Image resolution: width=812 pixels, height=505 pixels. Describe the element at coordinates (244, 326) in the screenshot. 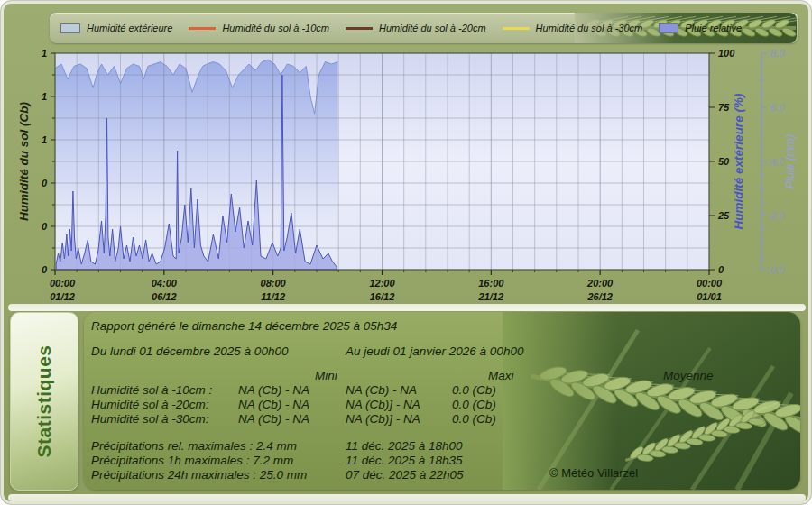

I see `report-generated-text: Rapport généré le dimanche 14 décembre 2…` at that location.